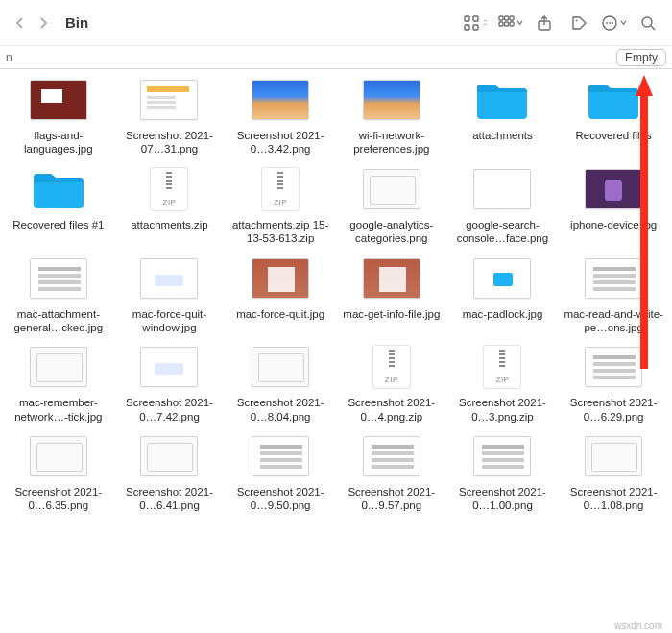 The height and width of the screenshot is (633, 672). I want to click on file-item: mac-remember-network…-tick.jpg, so click(59, 384).